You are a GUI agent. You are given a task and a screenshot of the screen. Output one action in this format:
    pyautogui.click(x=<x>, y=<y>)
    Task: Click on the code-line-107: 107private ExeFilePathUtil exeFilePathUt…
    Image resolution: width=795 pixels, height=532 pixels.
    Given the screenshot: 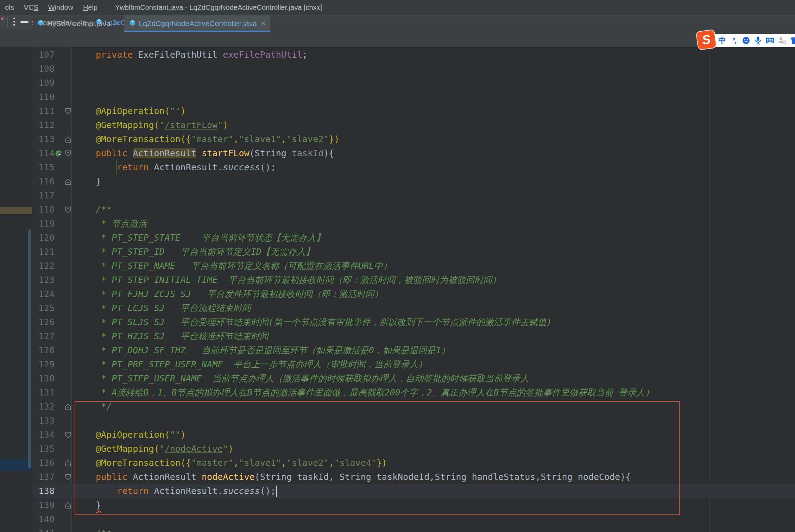 What is the action you would take?
    pyautogui.click(x=414, y=55)
    